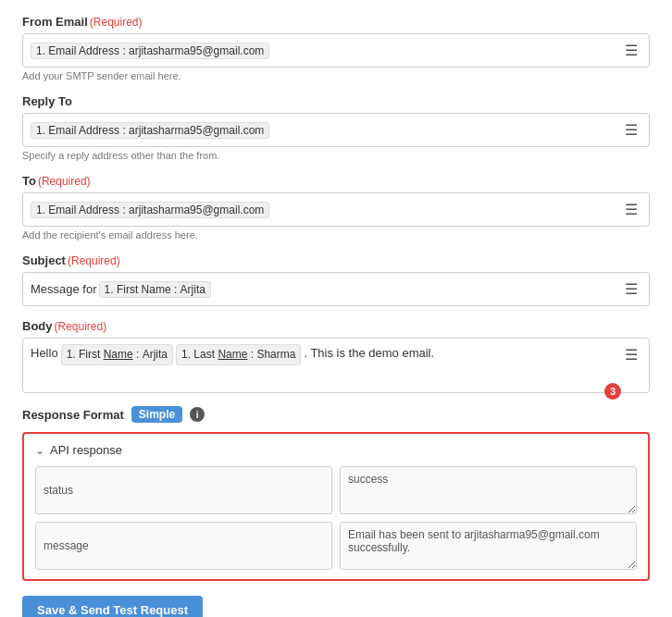 Image resolution: width=672 pixels, height=617 pixels. I want to click on api-status-key-input, so click(183, 490).